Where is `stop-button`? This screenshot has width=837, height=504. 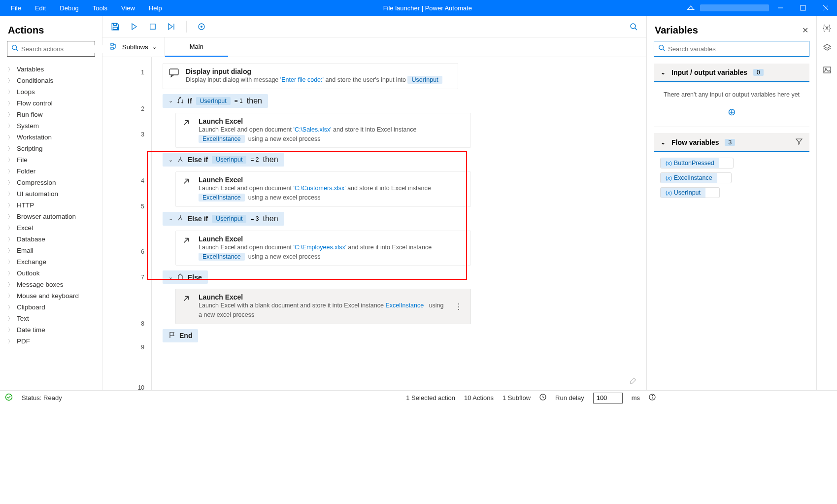
stop-button is located at coordinates (153, 27).